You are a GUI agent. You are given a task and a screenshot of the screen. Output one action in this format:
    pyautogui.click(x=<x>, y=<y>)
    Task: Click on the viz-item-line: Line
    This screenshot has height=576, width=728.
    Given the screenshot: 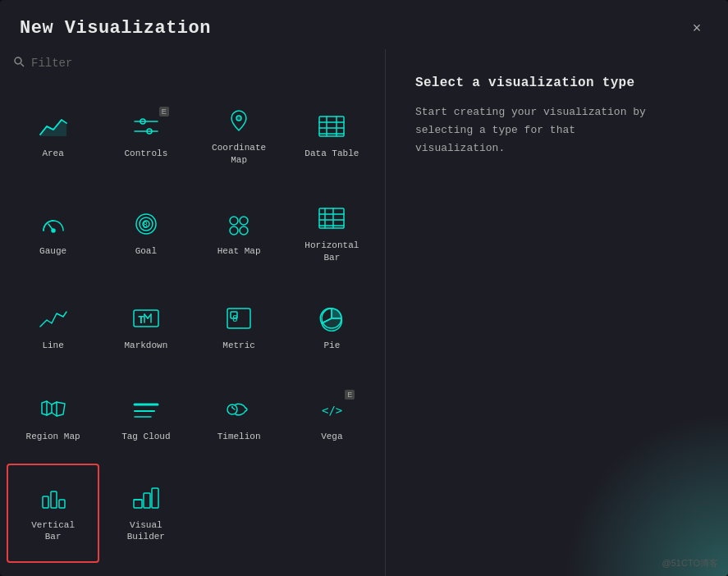 What is the action you would take?
    pyautogui.click(x=53, y=327)
    